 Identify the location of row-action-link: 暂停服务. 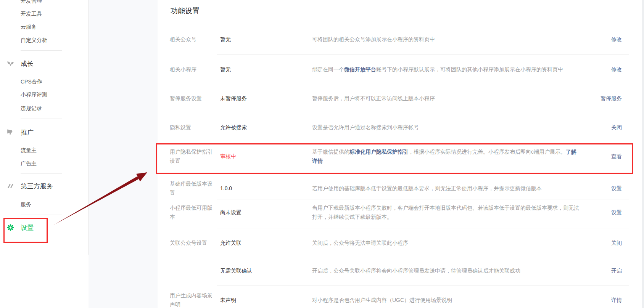
(611, 98).